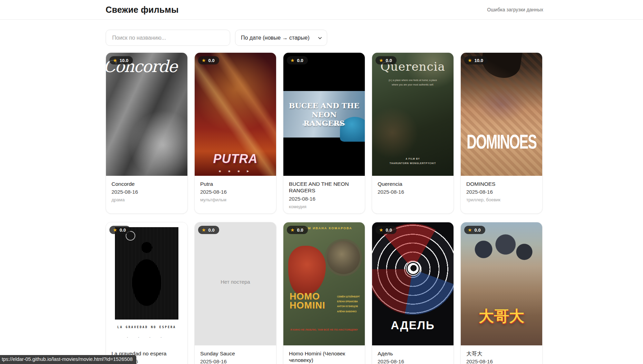 The width and height of the screenshot is (643, 364). Describe the element at coordinates (142, 10) in the screenshot. I see `page-title: Свежие фильмы` at that location.